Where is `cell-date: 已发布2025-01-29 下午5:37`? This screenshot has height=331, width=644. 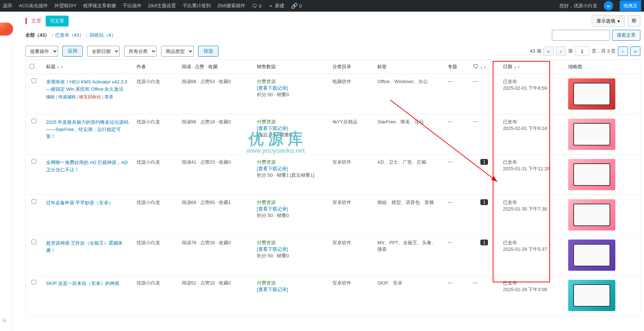
cell-date: 已发布2025-01-29 下午5:37 is located at coordinates (532, 256).